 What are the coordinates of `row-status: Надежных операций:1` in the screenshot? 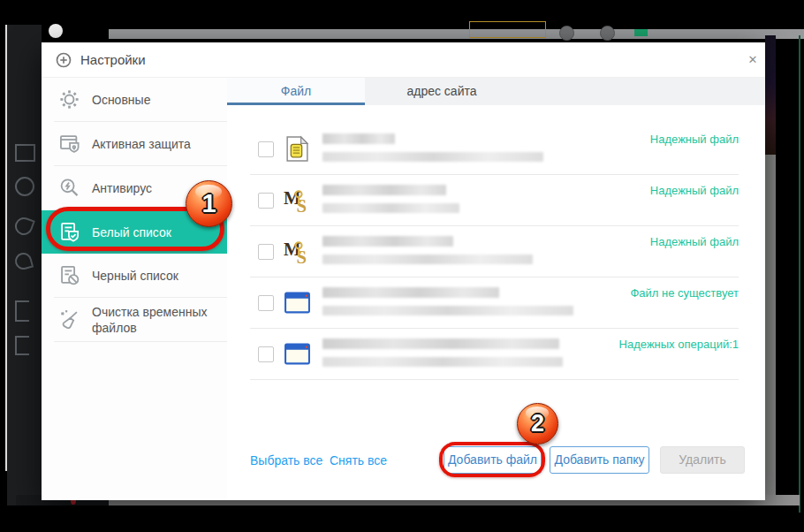 It's located at (679, 345).